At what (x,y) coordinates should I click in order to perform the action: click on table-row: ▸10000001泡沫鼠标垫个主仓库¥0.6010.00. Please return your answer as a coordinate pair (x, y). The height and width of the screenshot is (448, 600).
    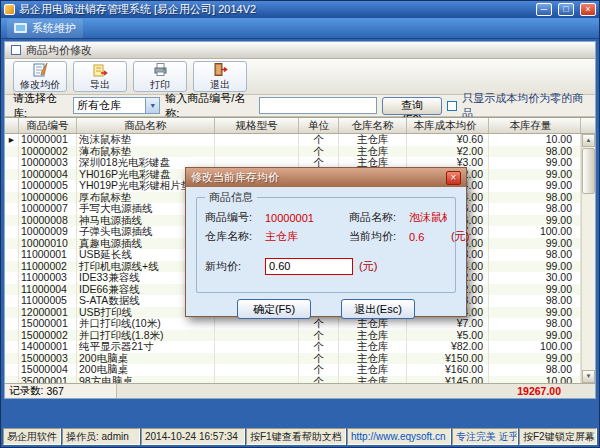
    Looking at the image, I should click on (293, 140).